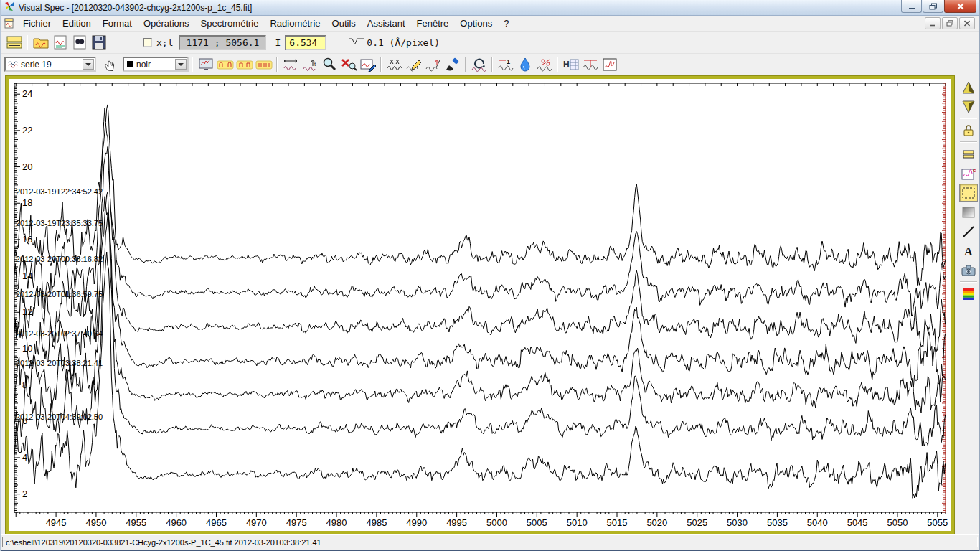 The height and width of the screenshot is (551, 980). What do you see at coordinates (310, 65) in the screenshot?
I see `shift-y-button: t` at bounding box center [310, 65].